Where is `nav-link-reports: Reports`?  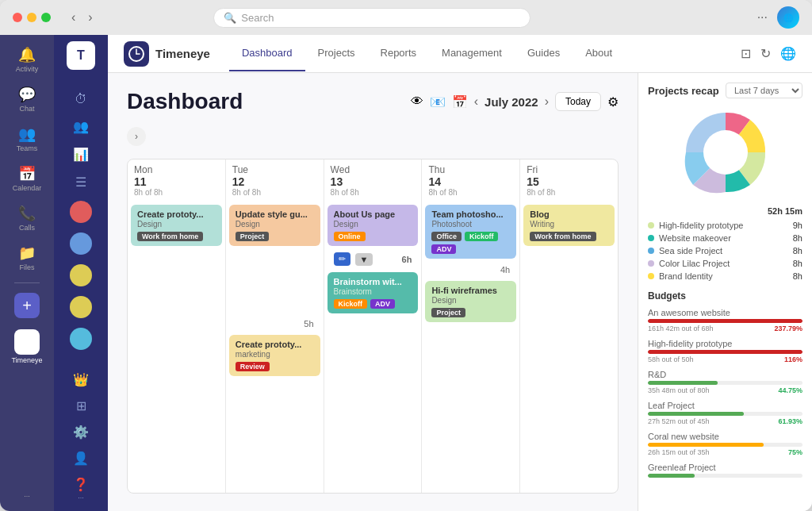 nav-link-reports: Reports is located at coordinates (399, 54).